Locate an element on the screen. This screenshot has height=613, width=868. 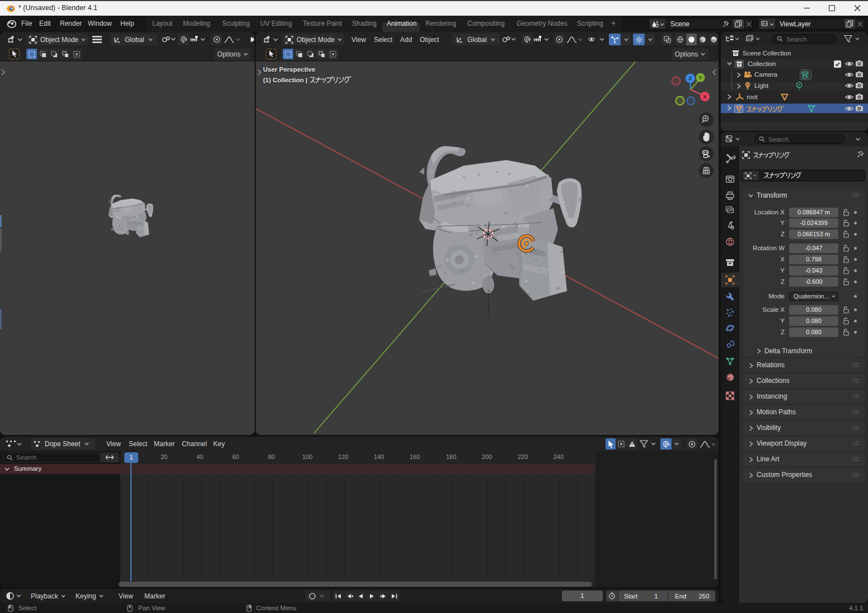
svg-text: X is located at coordinates (705, 96).